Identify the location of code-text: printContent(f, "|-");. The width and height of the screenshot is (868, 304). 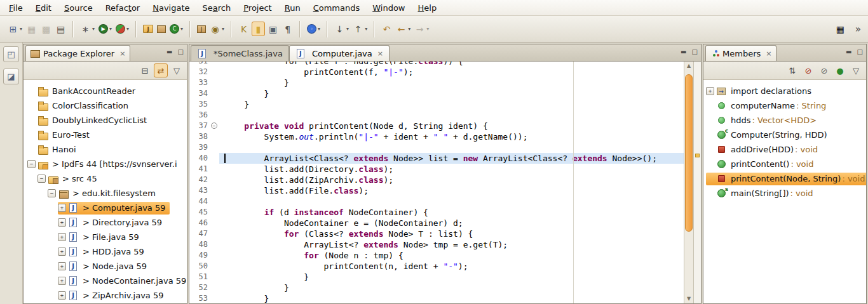
(451, 72).